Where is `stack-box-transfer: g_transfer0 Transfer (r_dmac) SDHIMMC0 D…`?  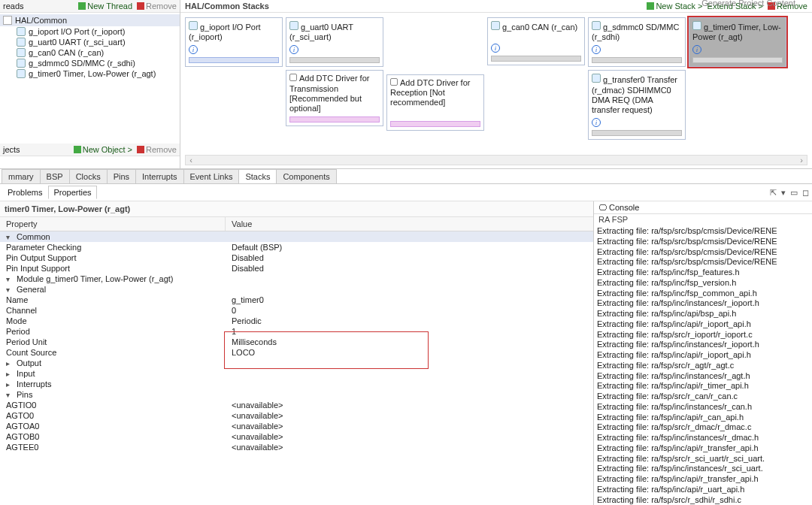
stack-box-transfer: g_transfer0 Transfer (r_dmac) SDHIMMC0 D… is located at coordinates (637, 105).